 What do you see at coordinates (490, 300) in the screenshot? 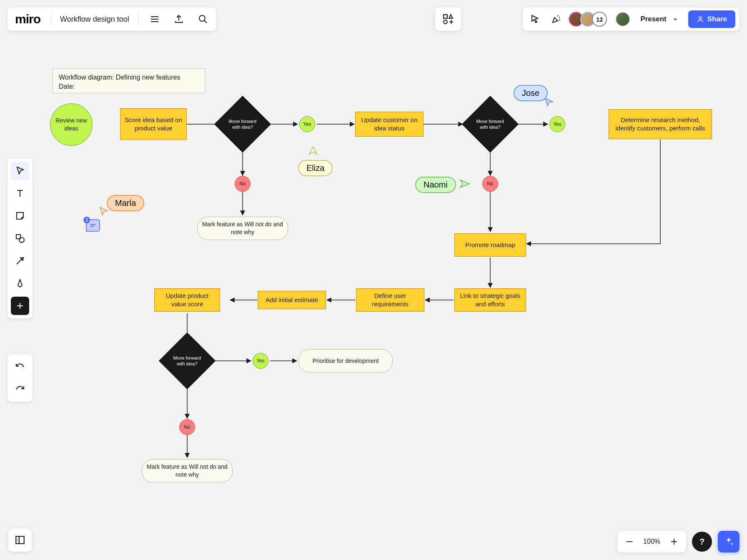
I see `node-link-strategic: Link to strategic goals and efforts` at bounding box center [490, 300].